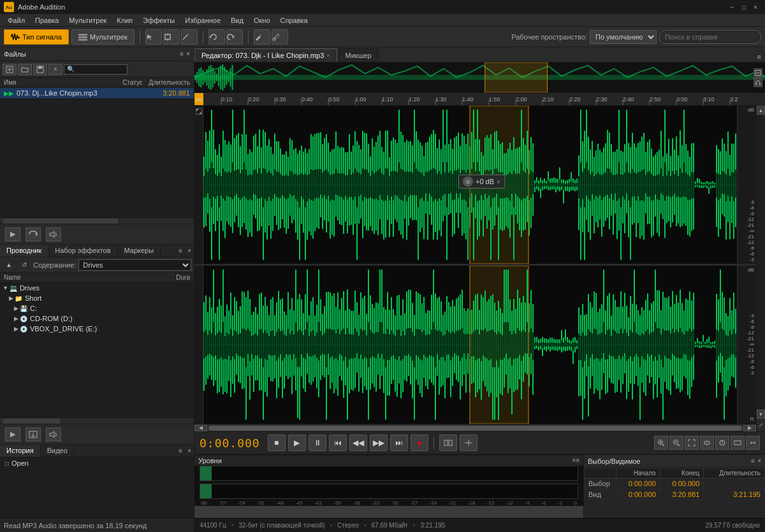 This screenshot has height=532, width=765. What do you see at coordinates (203, 20) in the screenshot?
I see `menu-item-favorites: Избранное` at bounding box center [203, 20].